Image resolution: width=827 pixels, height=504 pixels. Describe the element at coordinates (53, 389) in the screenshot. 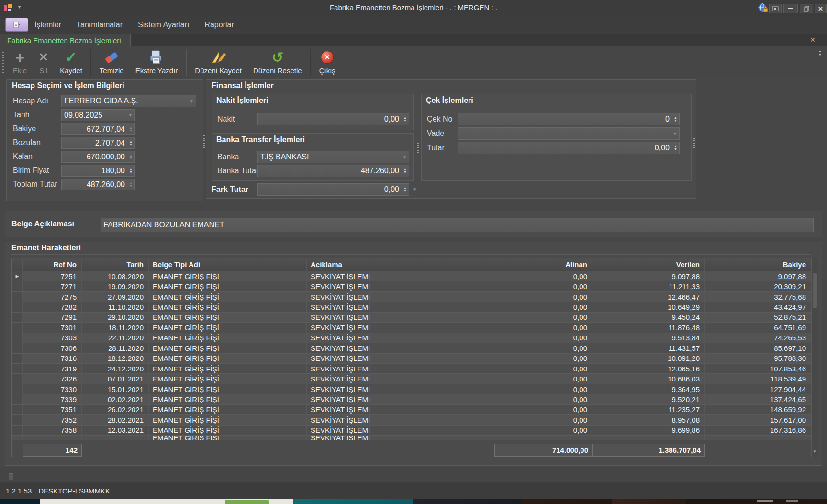

I see `cell-ref-no: 7330` at that location.